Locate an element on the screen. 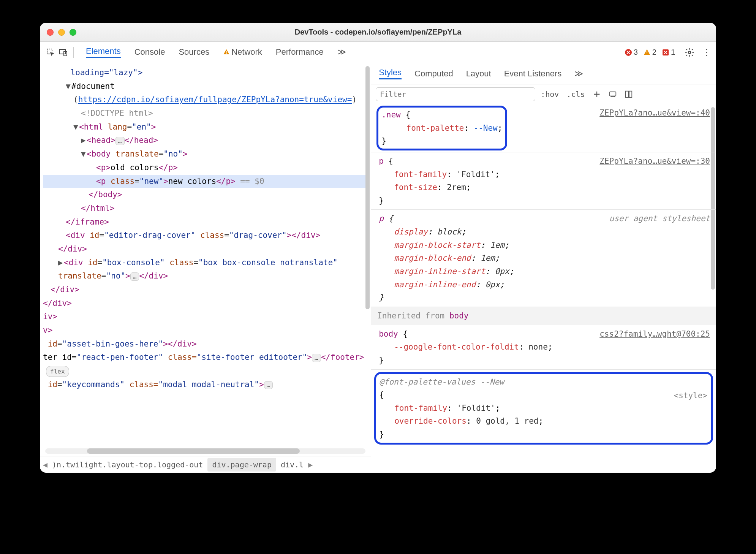  style-rule-ua: user agent stylesheet p { display: block… is located at coordinates (544, 258).